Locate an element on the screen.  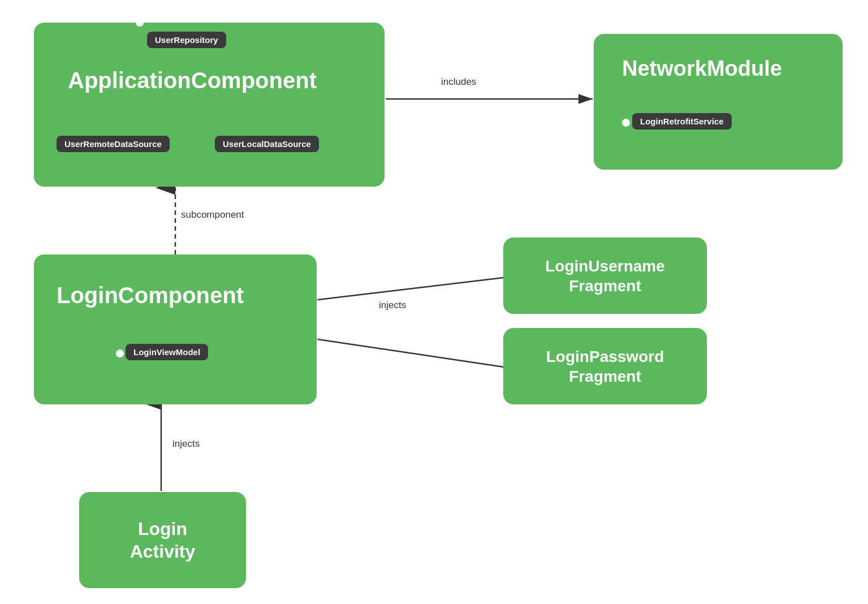
application-component-title: ApplicationComponent is located at coordinates (192, 80).